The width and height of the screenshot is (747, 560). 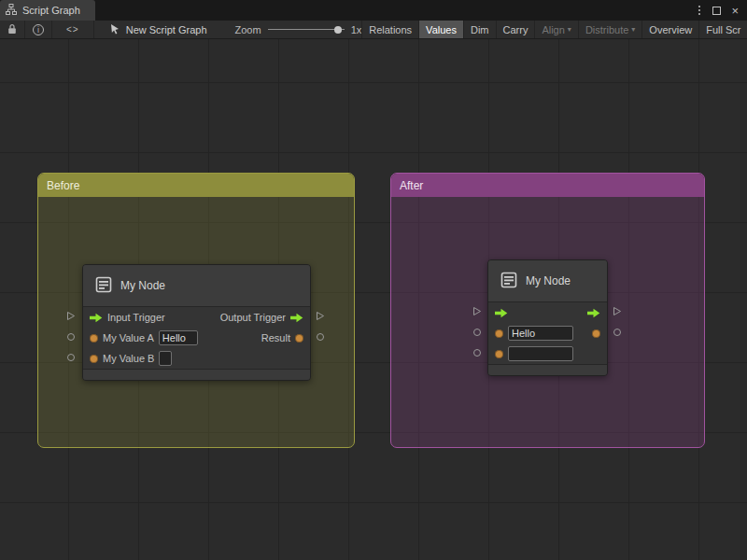 What do you see at coordinates (553, 30) in the screenshot?
I see `align-label: Align` at bounding box center [553, 30].